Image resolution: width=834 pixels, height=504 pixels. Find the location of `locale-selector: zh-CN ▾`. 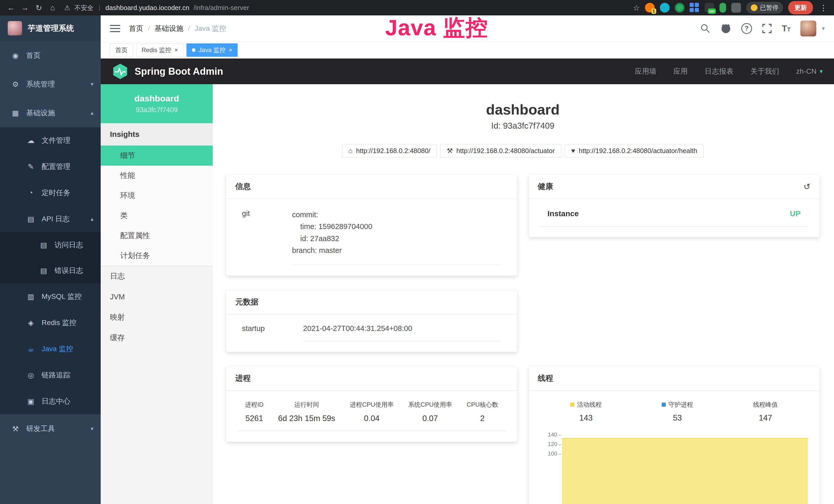

locale-selector: zh-CN ▾ is located at coordinates (810, 71).